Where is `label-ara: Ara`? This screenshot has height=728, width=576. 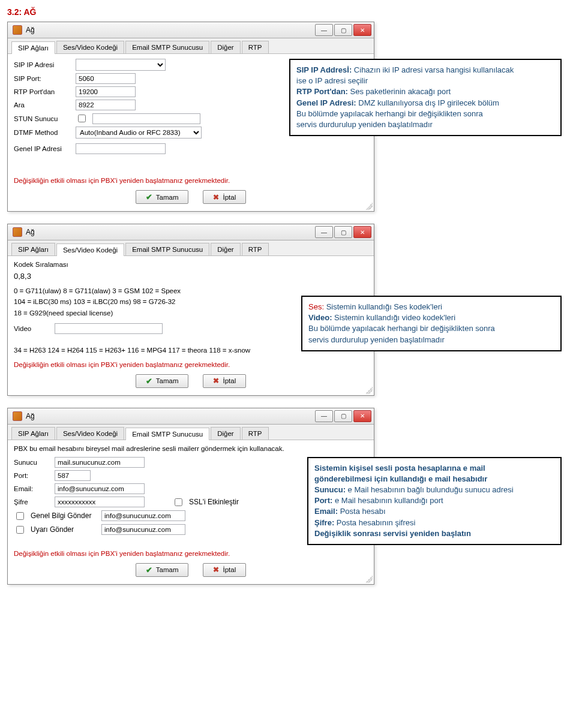
label-ara: Ara is located at coordinates (42, 105).